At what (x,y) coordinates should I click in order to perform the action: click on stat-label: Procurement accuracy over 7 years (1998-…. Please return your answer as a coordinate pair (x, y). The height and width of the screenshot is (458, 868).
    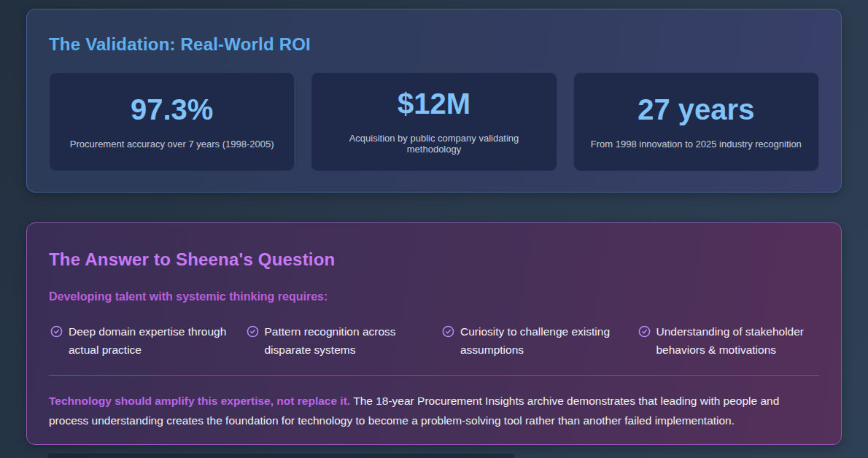
    Looking at the image, I should click on (172, 144).